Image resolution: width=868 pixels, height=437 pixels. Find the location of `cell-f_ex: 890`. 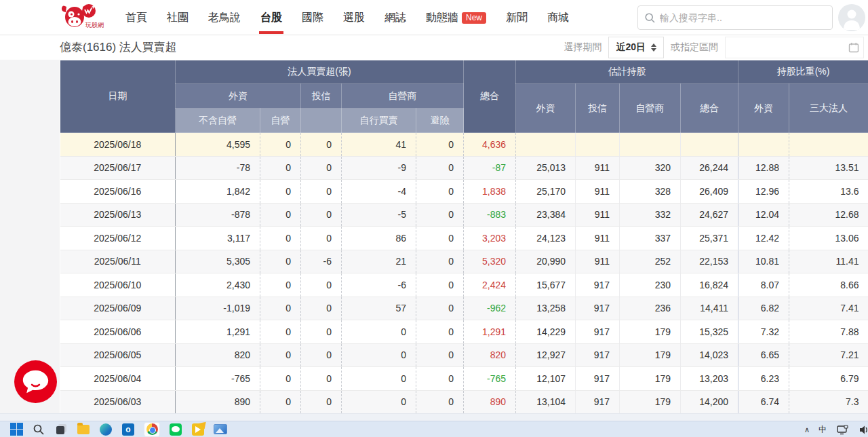

cell-f_ex: 890 is located at coordinates (218, 402).